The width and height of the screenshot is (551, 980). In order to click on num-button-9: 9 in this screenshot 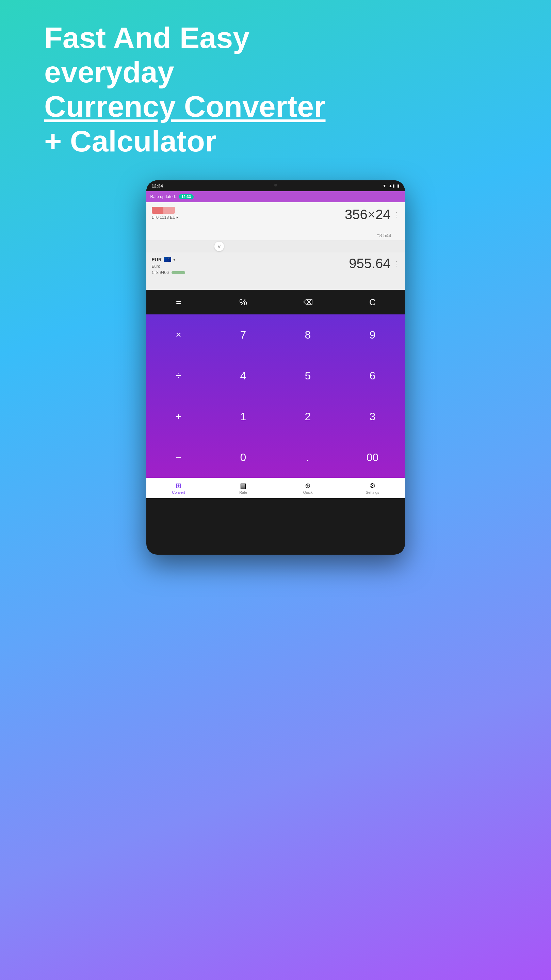, I will do `click(373, 335)`.